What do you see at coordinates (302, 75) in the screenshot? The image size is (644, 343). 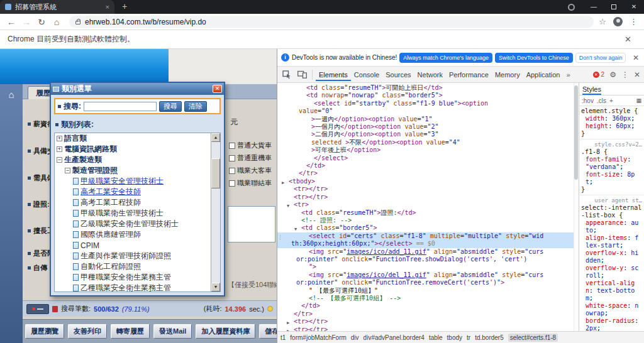 I see `device-toolbar-icon` at bounding box center [302, 75].